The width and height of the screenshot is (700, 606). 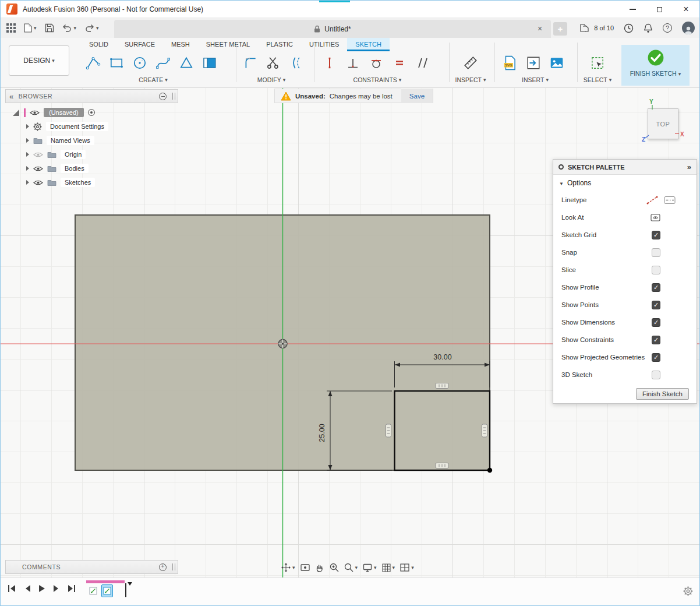 I want to click on display-settings-button, so click(x=370, y=568).